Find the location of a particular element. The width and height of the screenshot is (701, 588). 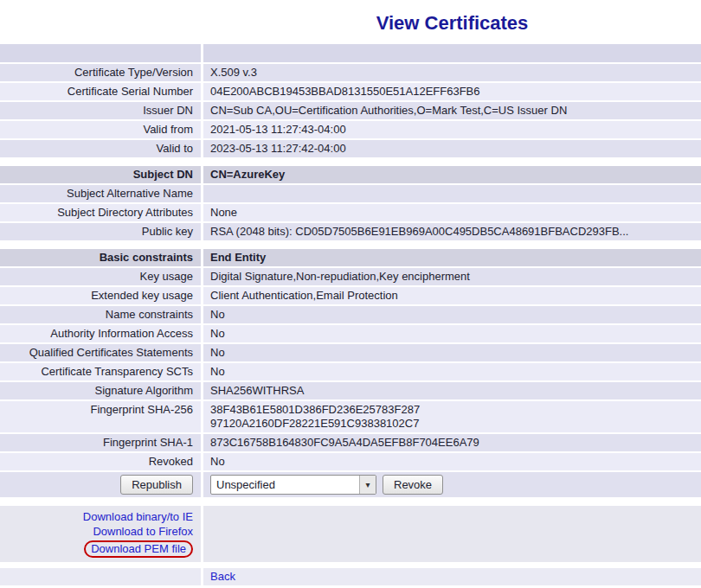

download-binary-ie-link: Download binary/to IE is located at coordinates (138, 517).